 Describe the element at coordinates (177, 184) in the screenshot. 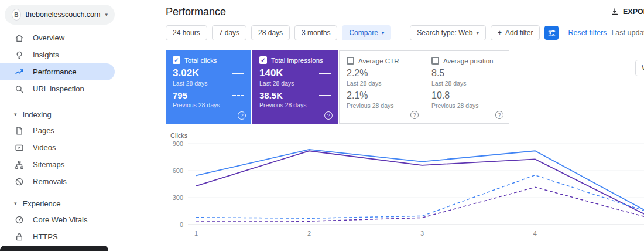

I see `left-axis-ticks: 0300600900` at that location.